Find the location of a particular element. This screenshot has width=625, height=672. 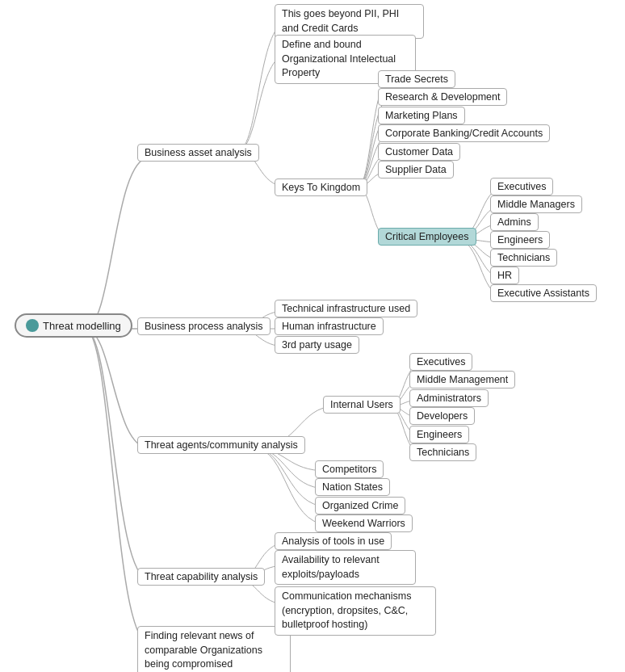

competitors-label: Competitors is located at coordinates (349, 469).